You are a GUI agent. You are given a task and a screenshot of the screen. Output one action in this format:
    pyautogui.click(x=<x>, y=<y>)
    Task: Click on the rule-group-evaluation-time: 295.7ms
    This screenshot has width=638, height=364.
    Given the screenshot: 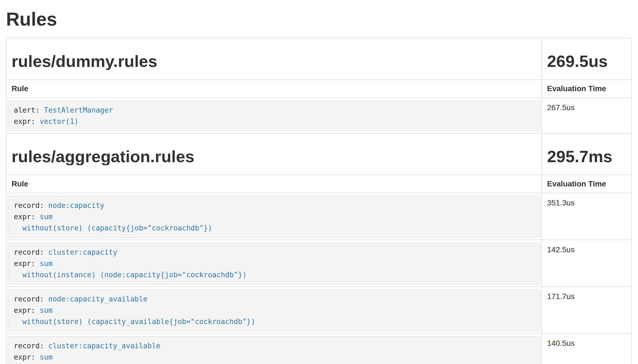 What is the action you would take?
    pyautogui.click(x=587, y=156)
    